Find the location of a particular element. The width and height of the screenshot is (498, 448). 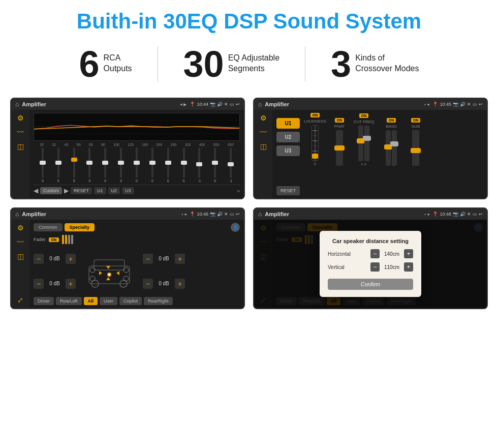

common-tab: Common is located at coordinates (48, 227).